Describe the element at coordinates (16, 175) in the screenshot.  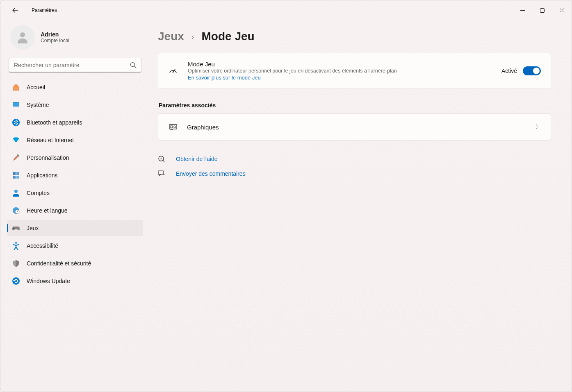
I see `apps-icon` at that location.